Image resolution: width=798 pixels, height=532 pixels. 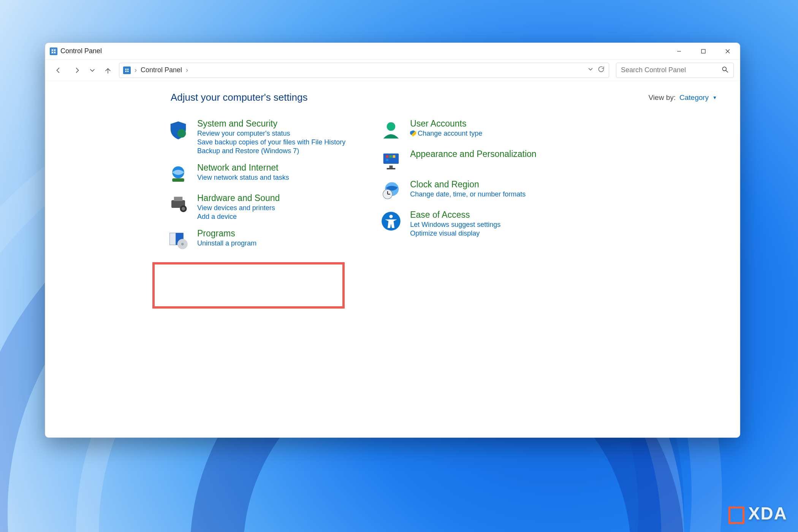 What do you see at coordinates (679, 51) in the screenshot?
I see `minimize-button` at bounding box center [679, 51].